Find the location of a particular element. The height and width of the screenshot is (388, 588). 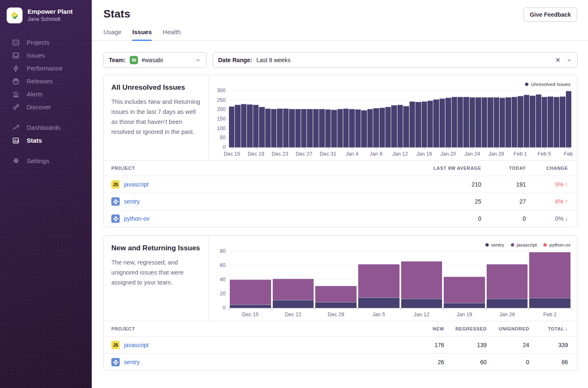

column-header-total: TOTAL↓ is located at coordinates (549, 329).